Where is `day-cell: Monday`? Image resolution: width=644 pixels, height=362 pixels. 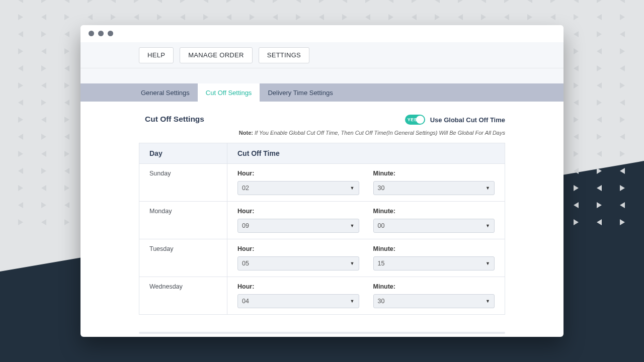 day-cell: Monday is located at coordinates (183, 220).